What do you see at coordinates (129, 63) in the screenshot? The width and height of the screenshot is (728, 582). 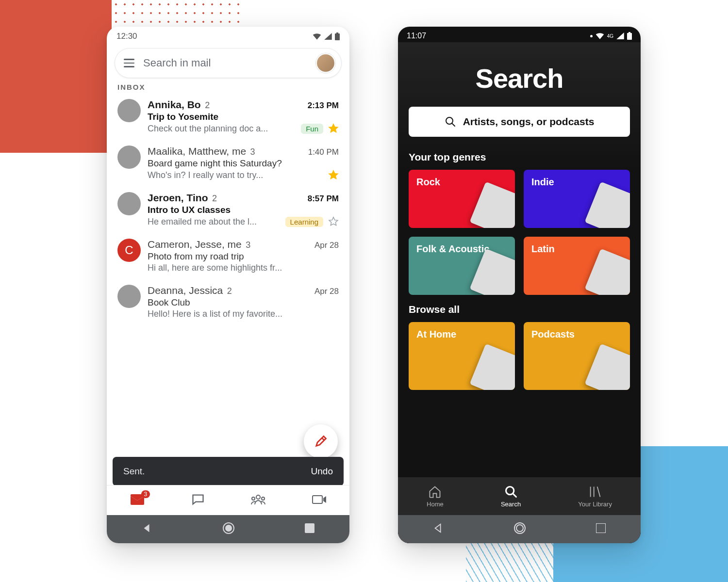 I see `menu-icon` at bounding box center [129, 63].